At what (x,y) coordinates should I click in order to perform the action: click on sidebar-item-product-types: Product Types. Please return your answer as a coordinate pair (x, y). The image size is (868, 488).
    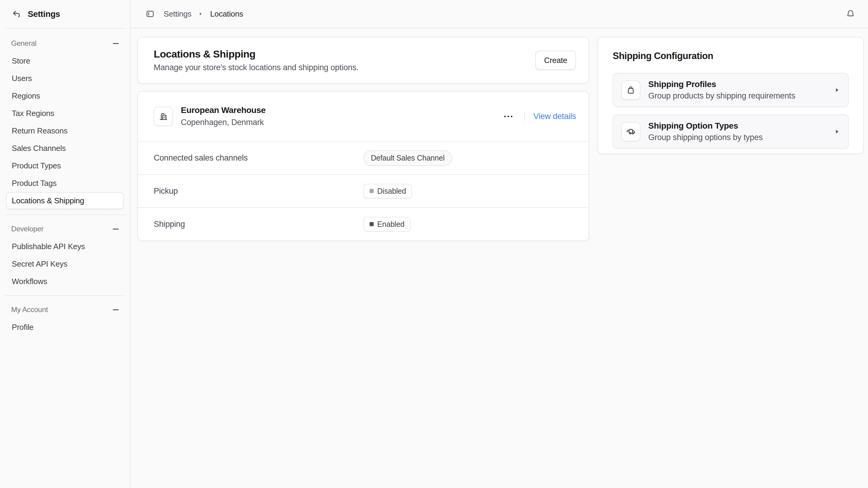
    Looking at the image, I should click on (65, 166).